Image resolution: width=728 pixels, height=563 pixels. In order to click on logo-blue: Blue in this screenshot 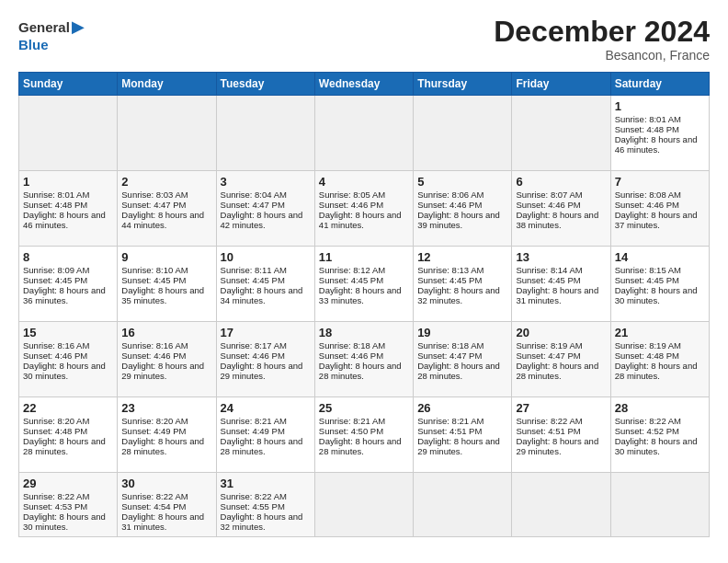, I will do `click(33, 44)`.